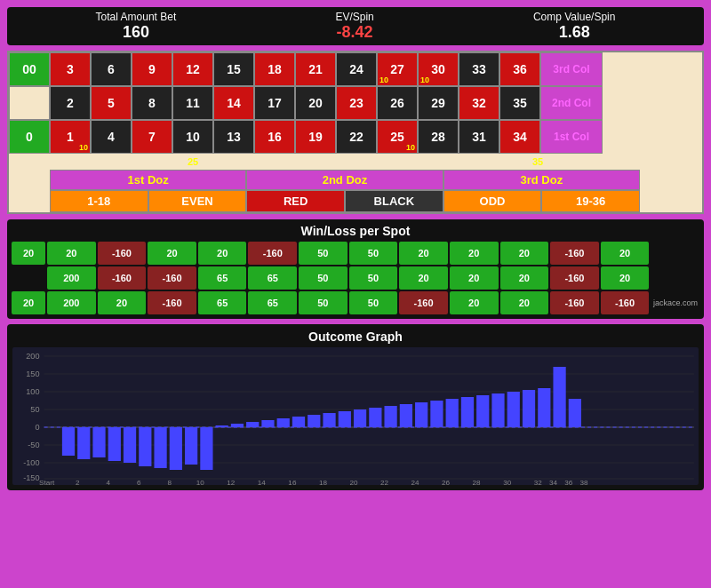 The height and width of the screenshot is (588, 711). I want to click on num-10: 10, so click(193, 137).